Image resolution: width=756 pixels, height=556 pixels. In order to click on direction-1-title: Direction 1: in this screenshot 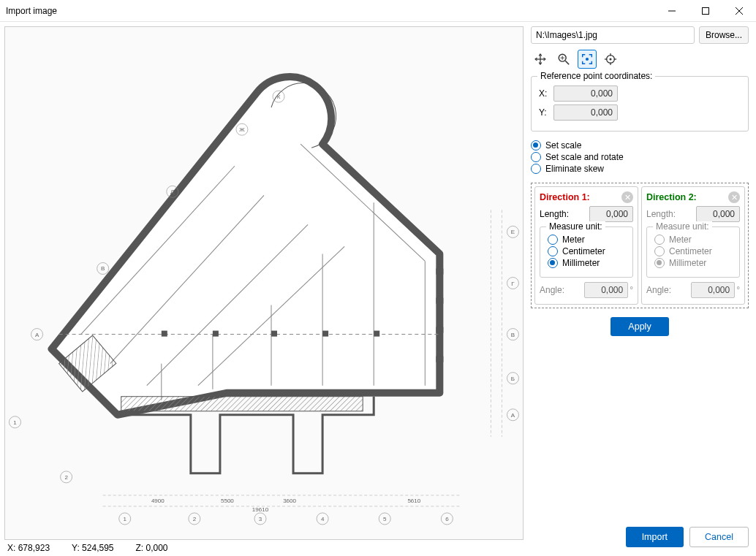, I will do `click(564, 197)`.